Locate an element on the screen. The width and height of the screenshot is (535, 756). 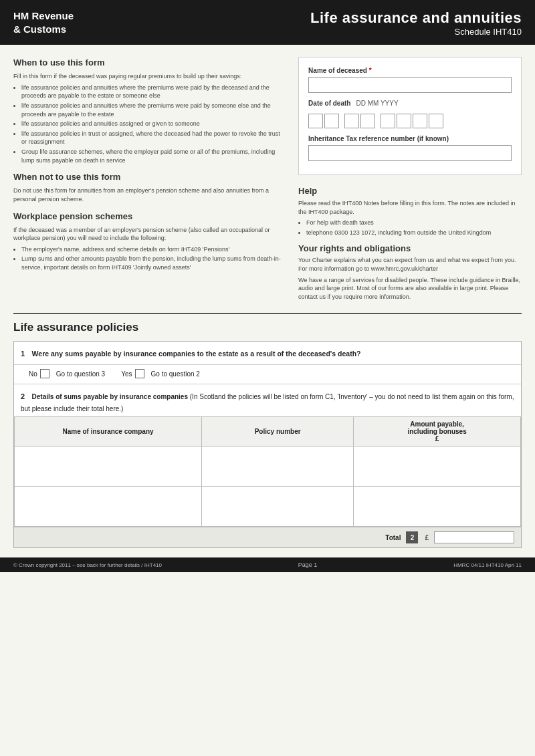
footer-right: HMRC 04/11 IHT410 Apri 11 is located at coordinates (488, 565).